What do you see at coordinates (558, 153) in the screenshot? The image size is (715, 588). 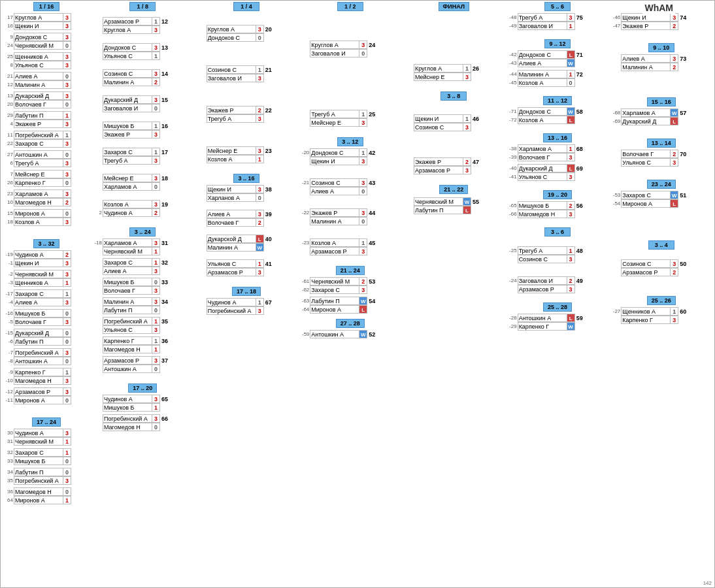 I see `match-13-16-1: -38Харламов А168 -39Волочаев Г3` at bounding box center [558, 153].